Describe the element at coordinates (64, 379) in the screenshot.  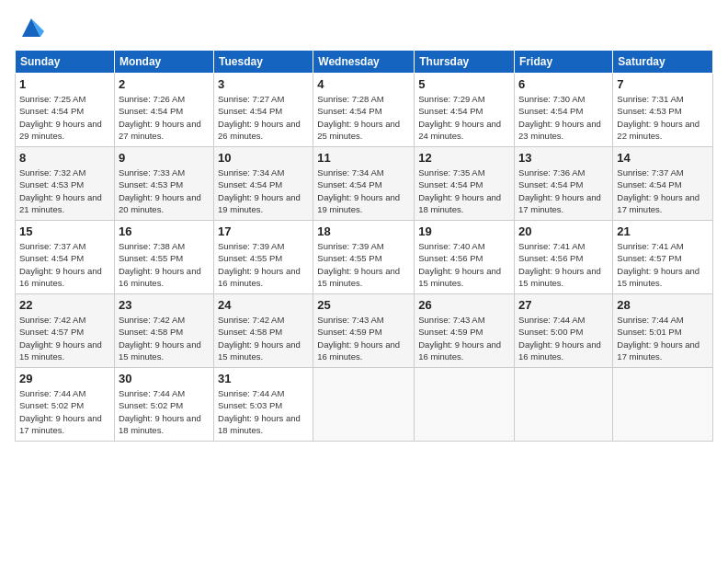
I see `day-number: 29` at that location.